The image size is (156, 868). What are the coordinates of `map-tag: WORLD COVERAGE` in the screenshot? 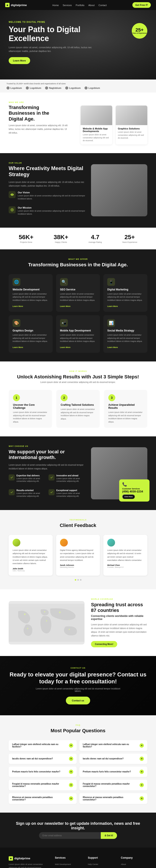 It's located at (119, 599).